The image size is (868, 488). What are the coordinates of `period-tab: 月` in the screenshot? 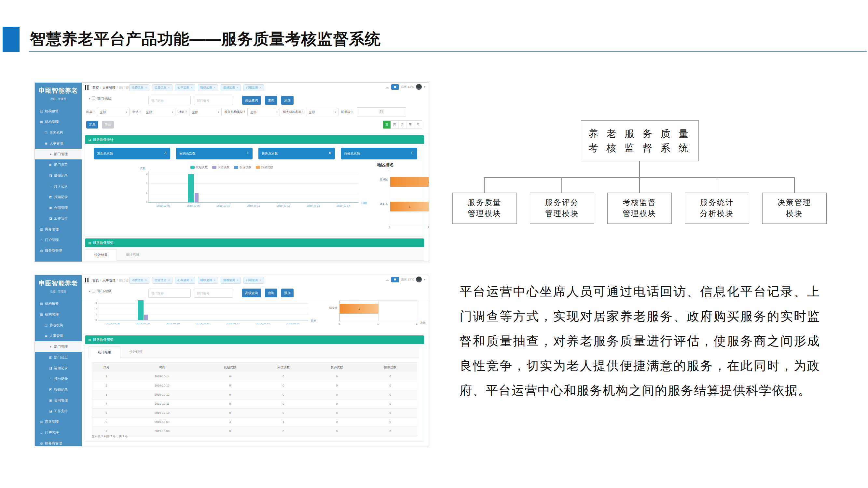 It's located at (402, 125).